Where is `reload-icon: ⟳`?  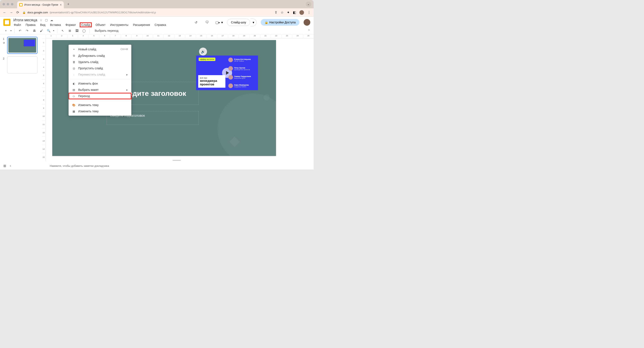 reload-icon: ⟳ is located at coordinates (18, 12).